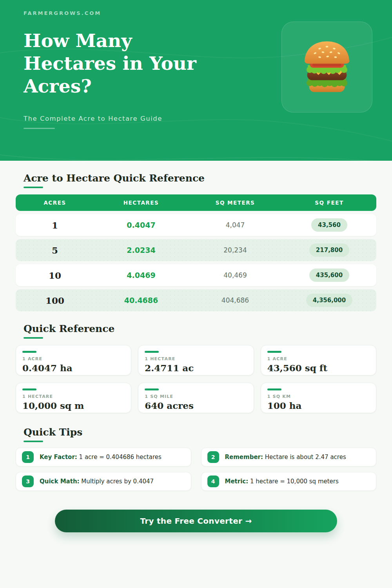 Image resolution: width=392 pixels, height=588 pixels. I want to click on tip-body: Hectare is about 2.47 acres, so click(306, 457).